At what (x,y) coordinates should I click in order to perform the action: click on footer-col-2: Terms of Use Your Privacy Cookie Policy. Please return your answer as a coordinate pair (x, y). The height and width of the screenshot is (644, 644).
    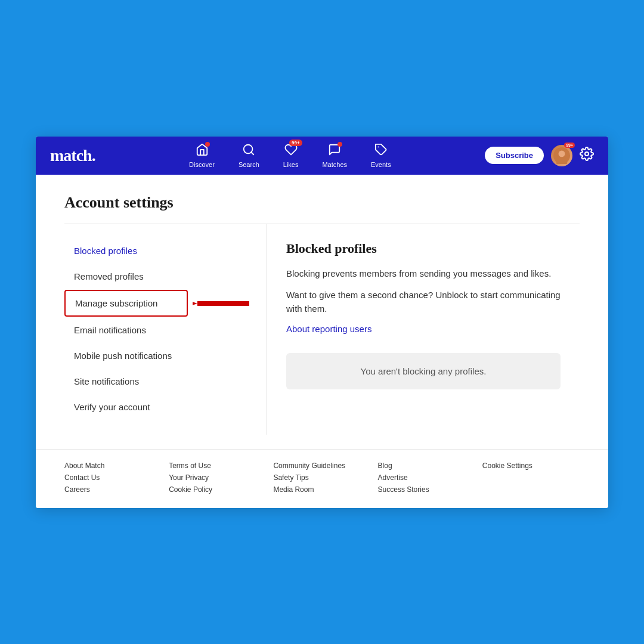
    Looking at the image, I should click on (217, 478).